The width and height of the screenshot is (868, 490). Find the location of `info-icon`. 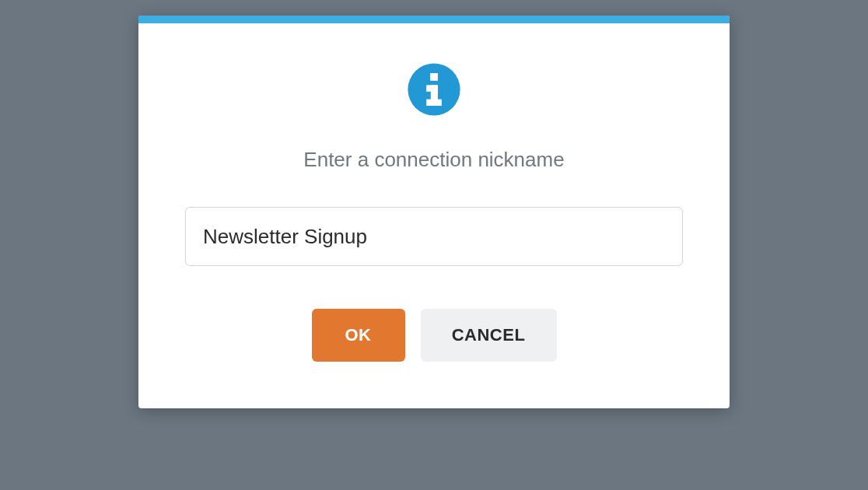

info-icon is located at coordinates (434, 89).